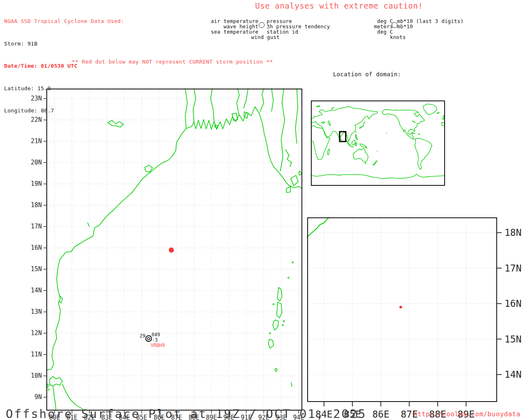 The width and height of the screenshot is (525, 420). I want to click on station-air-temperature: 29, so click(143, 336).